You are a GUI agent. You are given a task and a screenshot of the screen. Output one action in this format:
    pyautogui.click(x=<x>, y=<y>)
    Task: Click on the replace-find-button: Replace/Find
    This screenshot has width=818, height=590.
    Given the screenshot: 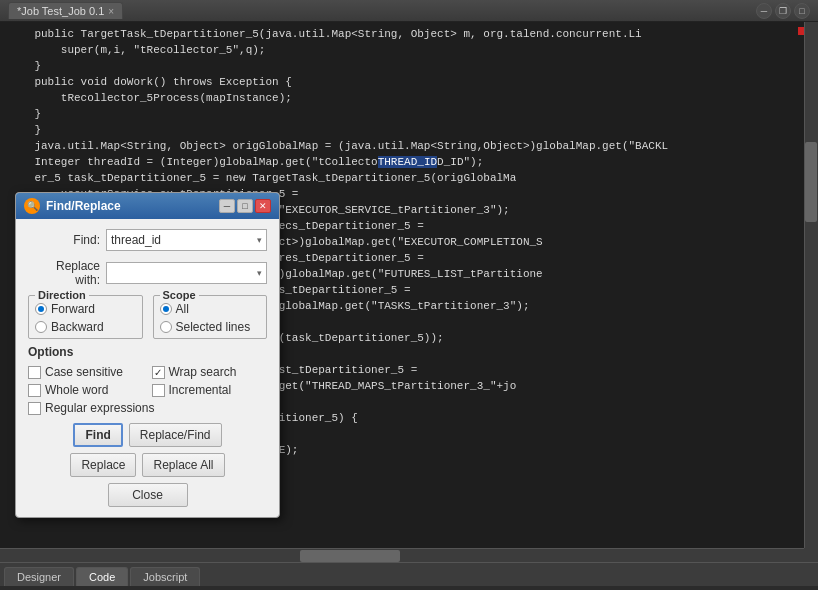 What is the action you would take?
    pyautogui.click(x=176, y=435)
    